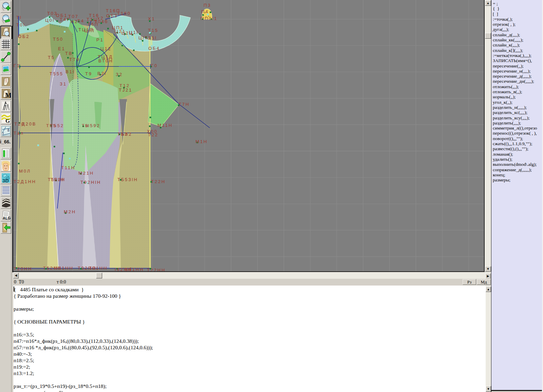 The width and height of the screenshot is (543, 392). What do you see at coordinates (102, 73) in the screenshot?
I see `svg-text: В2l` at bounding box center [102, 73].